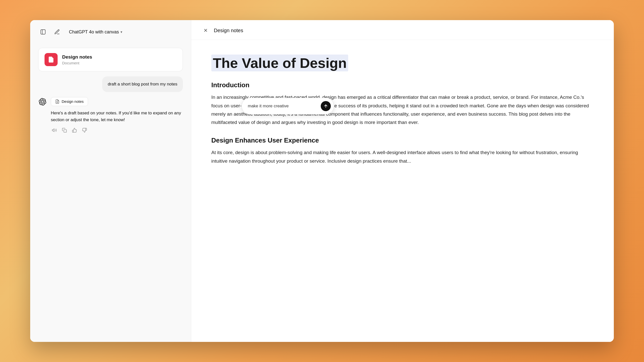 Image resolution: width=644 pixels, height=362 pixels. Describe the element at coordinates (117, 115) in the screenshot. I see `assistant-content: Design notes Here's a draft based on you…` at that location.